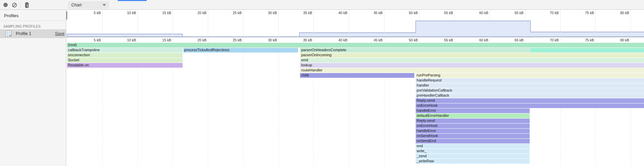  What do you see at coordinates (33, 88) in the screenshot?
I see `profiles-sidebar: Profiles SAMPLING PROFILES % Profile 1 S…` at bounding box center [33, 88].